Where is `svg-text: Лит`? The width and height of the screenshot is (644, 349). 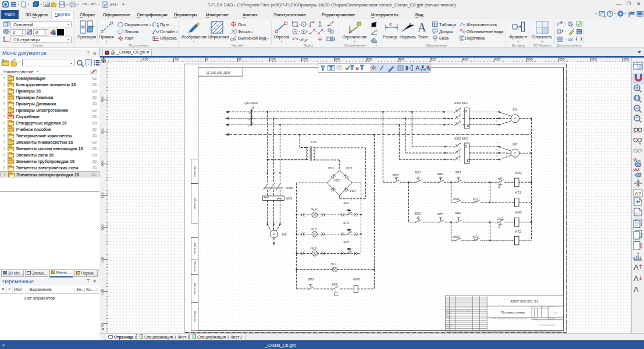
svg-text: Лит is located at coordinates (534, 307).